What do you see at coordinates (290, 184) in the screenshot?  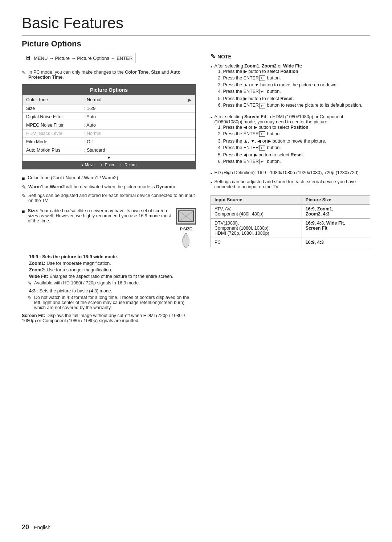 I see `settings-note2-bullet: • Settings can be adjusted and stored fo…` at bounding box center [290, 184].